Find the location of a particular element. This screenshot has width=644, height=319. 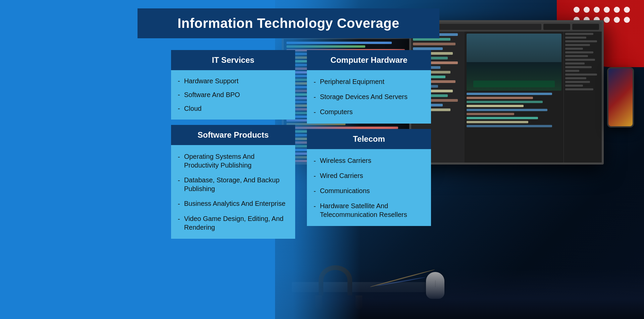

software-products-items: - Operating Systems And Productivity Pub… is located at coordinates (233, 192).